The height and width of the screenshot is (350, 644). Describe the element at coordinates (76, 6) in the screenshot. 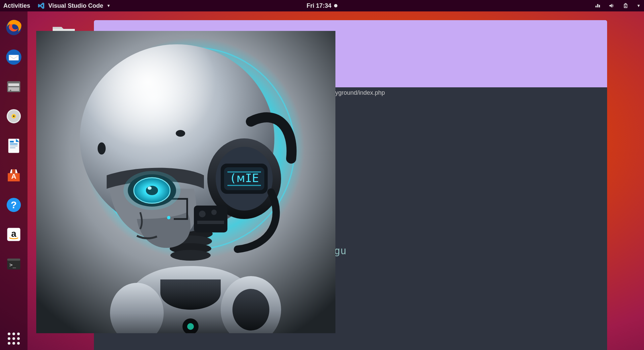

I see `active-app-name: Visual Studio Code` at that location.